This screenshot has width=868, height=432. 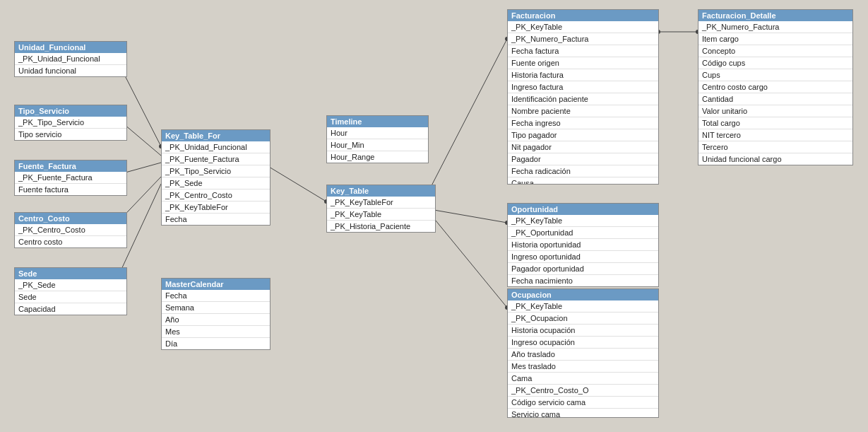 I want to click on table-header: Centro_Costo, so click(x=71, y=218).